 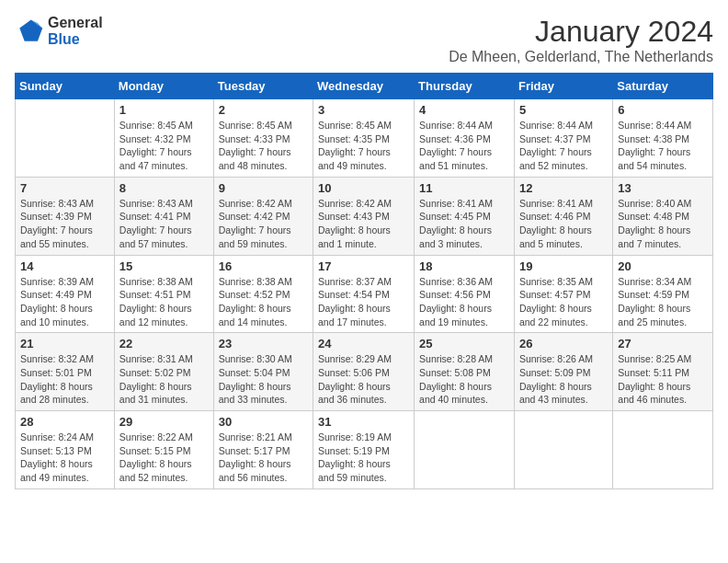 What do you see at coordinates (364, 458) in the screenshot?
I see `day-detail: Sunrise: 8:19 AMSunset: 5:19 PMDaylight:…` at bounding box center [364, 458].